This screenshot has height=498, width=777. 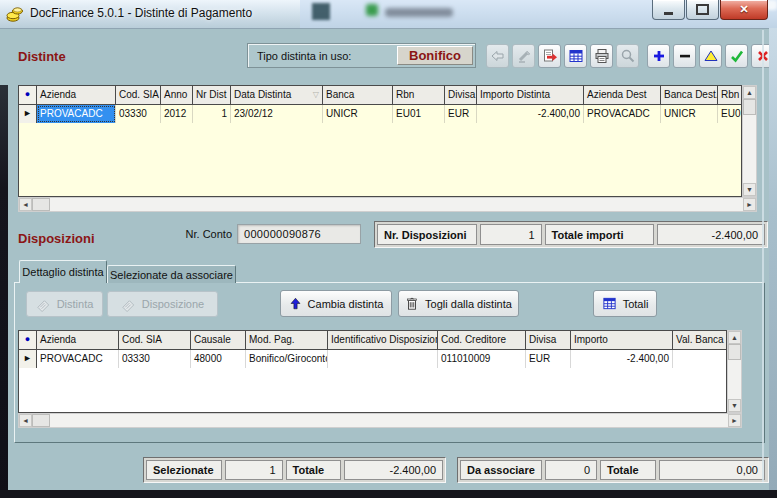 What do you see at coordinates (576, 56) in the screenshot?
I see `totals-grid-button` at bounding box center [576, 56].